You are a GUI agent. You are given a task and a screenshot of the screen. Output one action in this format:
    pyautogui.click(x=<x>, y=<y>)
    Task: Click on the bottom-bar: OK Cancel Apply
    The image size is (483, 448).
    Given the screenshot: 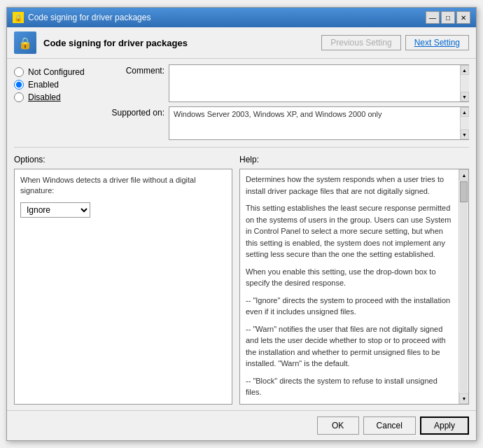 What is the action you would take?
    pyautogui.click(x=241, y=426)
    